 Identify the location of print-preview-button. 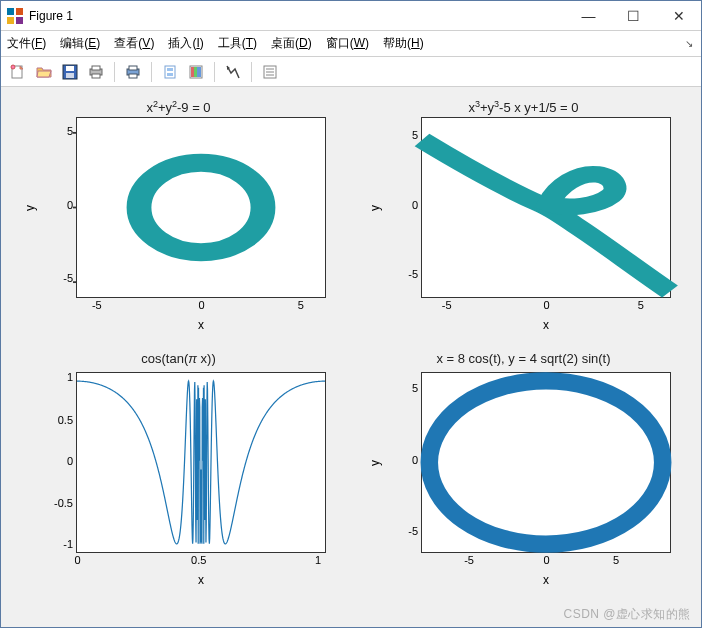
(133, 72).